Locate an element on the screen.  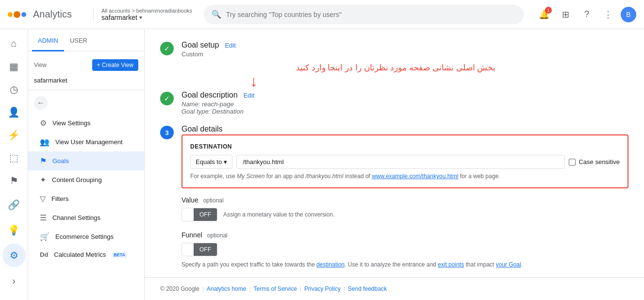
nav-rail-item-behavior: ⬚ is located at coordinates (14, 158).